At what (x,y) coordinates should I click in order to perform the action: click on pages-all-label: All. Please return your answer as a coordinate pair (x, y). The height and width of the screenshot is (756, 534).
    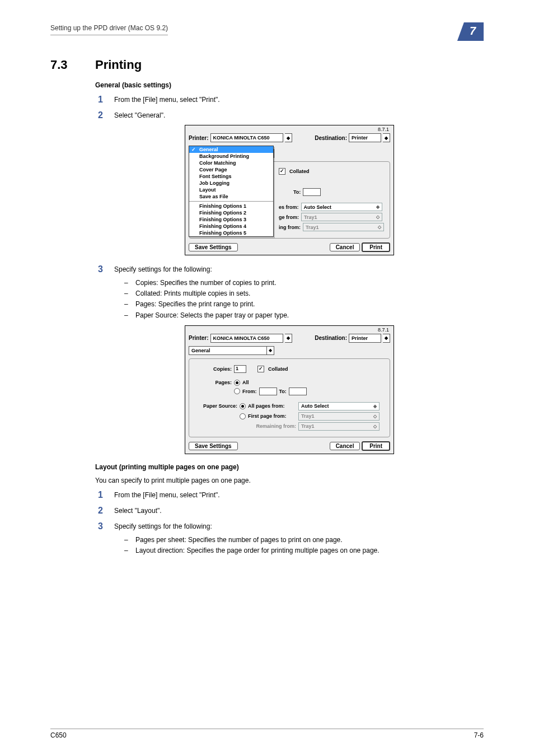
    Looking at the image, I should click on (246, 382).